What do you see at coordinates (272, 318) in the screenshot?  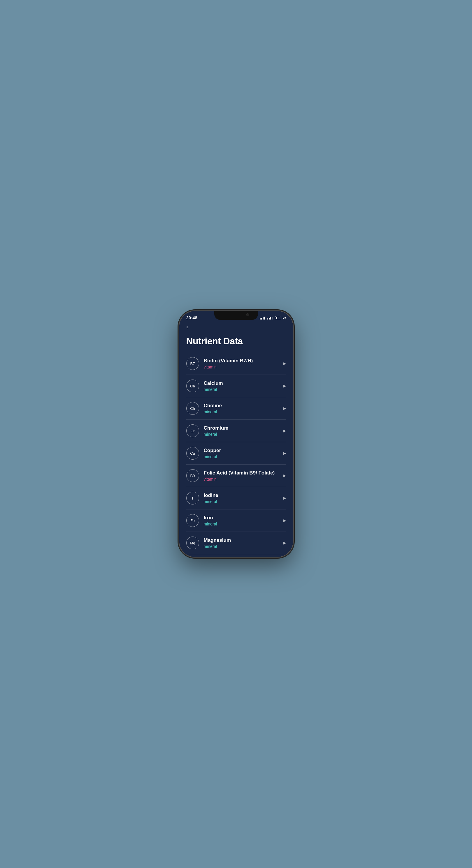 I see `status-icons: 20` at bounding box center [272, 318].